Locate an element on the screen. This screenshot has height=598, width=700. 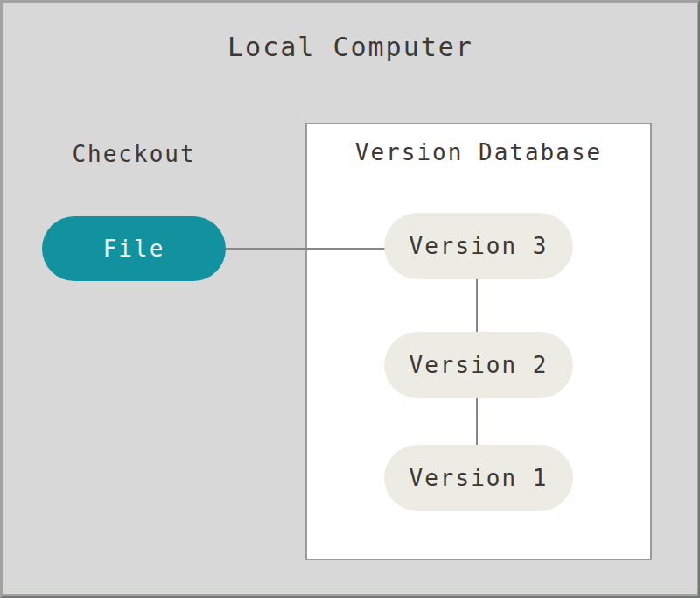
version2-node: Version 2 is located at coordinates (479, 365).